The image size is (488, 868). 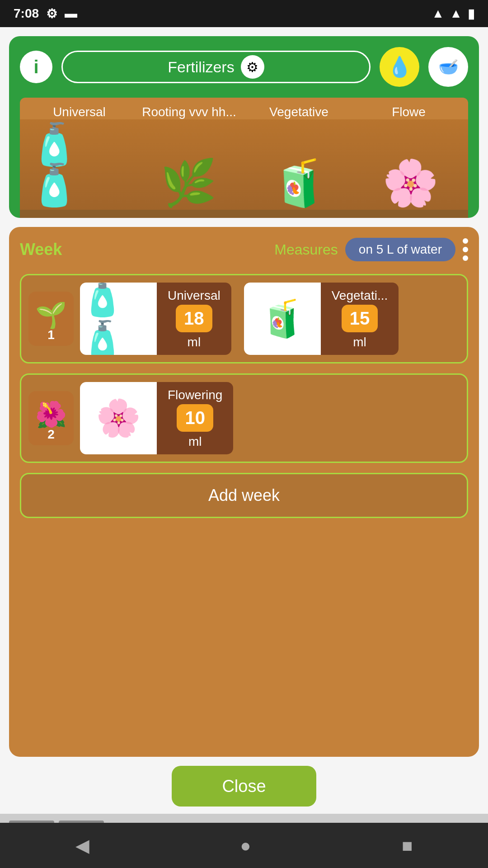 What do you see at coordinates (36, 67) in the screenshot?
I see `info-icon: i` at bounding box center [36, 67].